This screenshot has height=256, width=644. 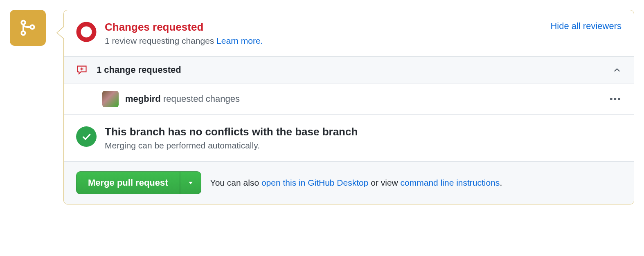 I want to click on mergeability-subtext: Merging can be performed automatically., so click(x=231, y=146).